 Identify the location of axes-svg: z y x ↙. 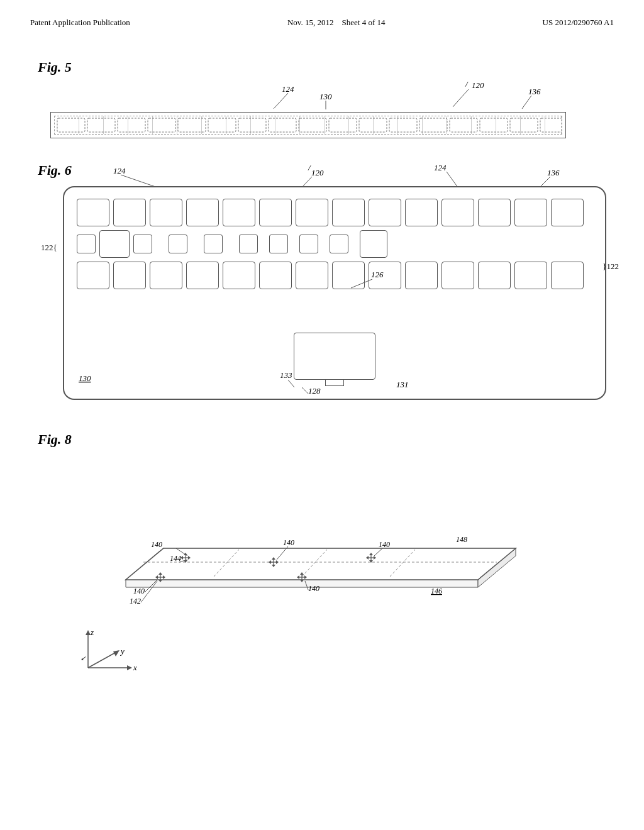
(101, 652).